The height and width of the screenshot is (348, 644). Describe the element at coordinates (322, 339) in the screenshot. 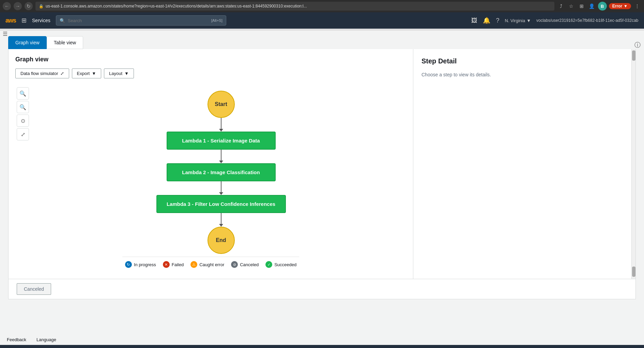

I see `feedback-bar: Feedback Language` at that location.